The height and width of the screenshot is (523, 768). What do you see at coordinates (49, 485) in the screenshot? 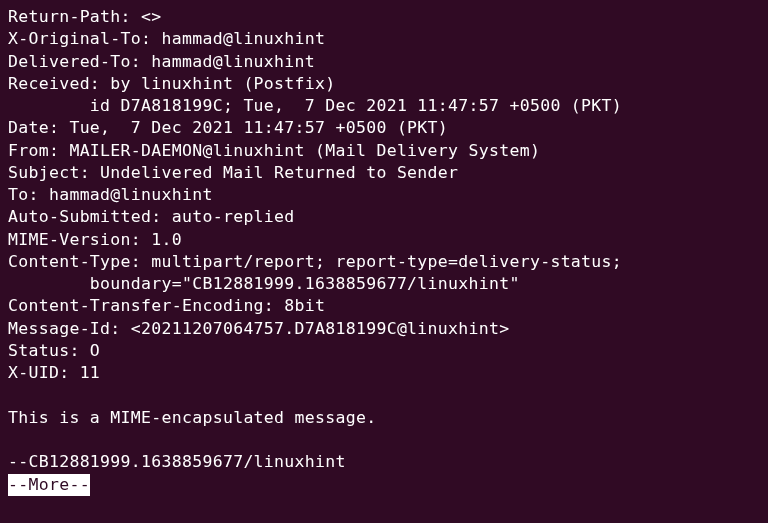
I see `more-prompt: --More--` at bounding box center [49, 485].